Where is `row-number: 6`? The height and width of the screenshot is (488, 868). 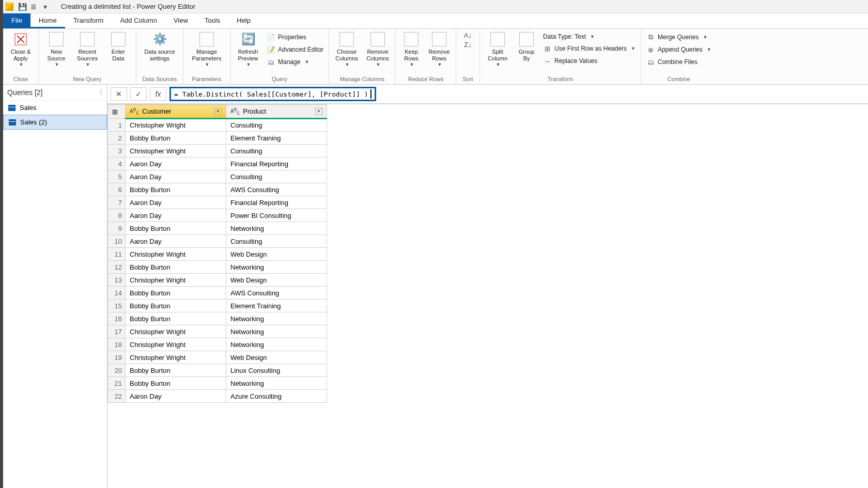
row-number: 6 is located at coordinates (117, 190).